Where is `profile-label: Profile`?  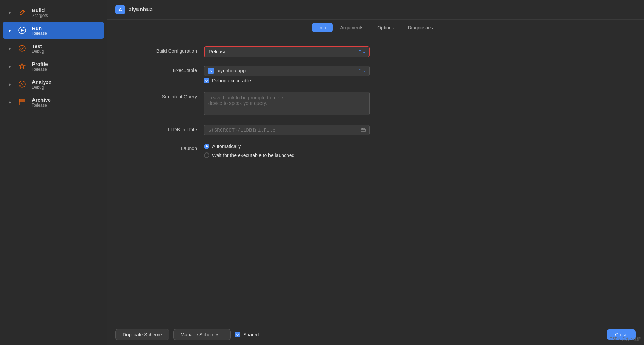 profile-label: Profile is located at coordinates (40, 64).